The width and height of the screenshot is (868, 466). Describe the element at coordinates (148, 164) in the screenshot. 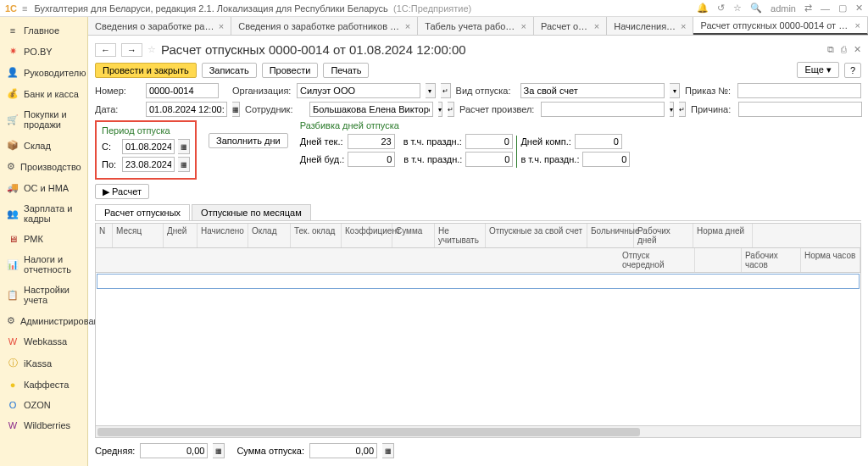

I see `to-field` at that location.